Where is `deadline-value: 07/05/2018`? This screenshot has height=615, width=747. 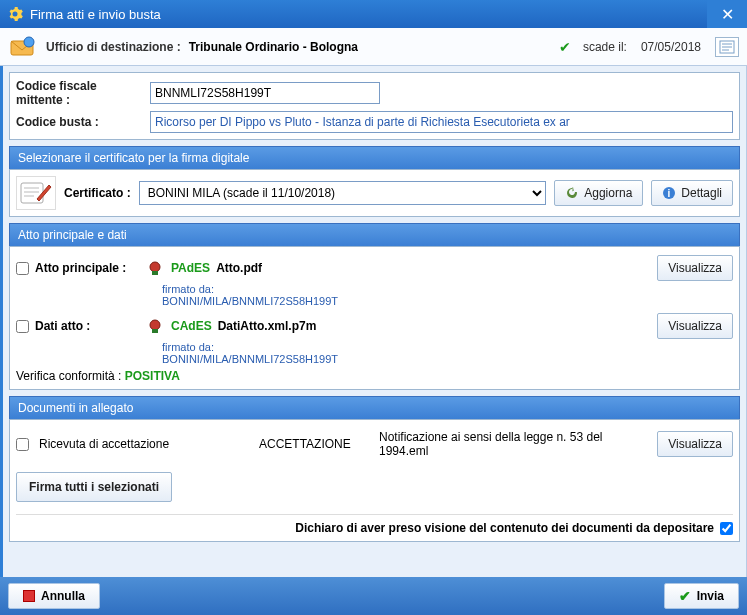
deadline-value: 07/05/2018 is located at coordinates (671, 47).